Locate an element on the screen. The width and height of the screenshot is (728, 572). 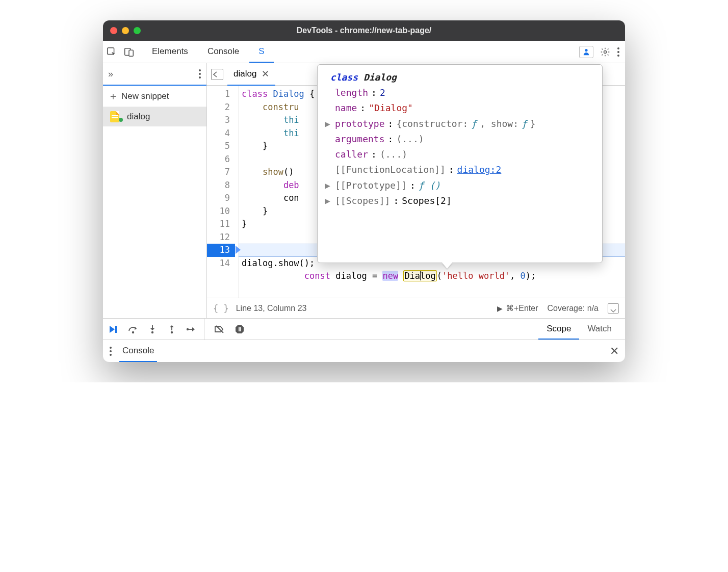
plus-icon: ＋ is located at coordinates (113, 96).